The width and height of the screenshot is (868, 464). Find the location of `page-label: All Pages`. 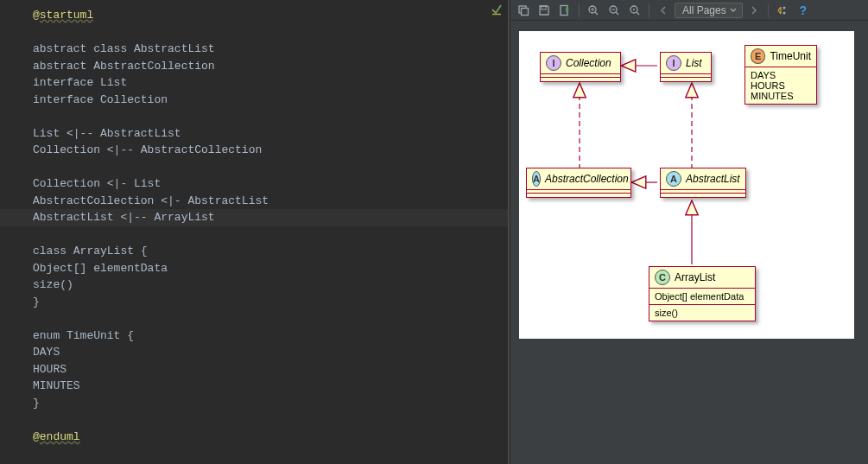

page-label: All Pages is located at coordinates (705, 10).